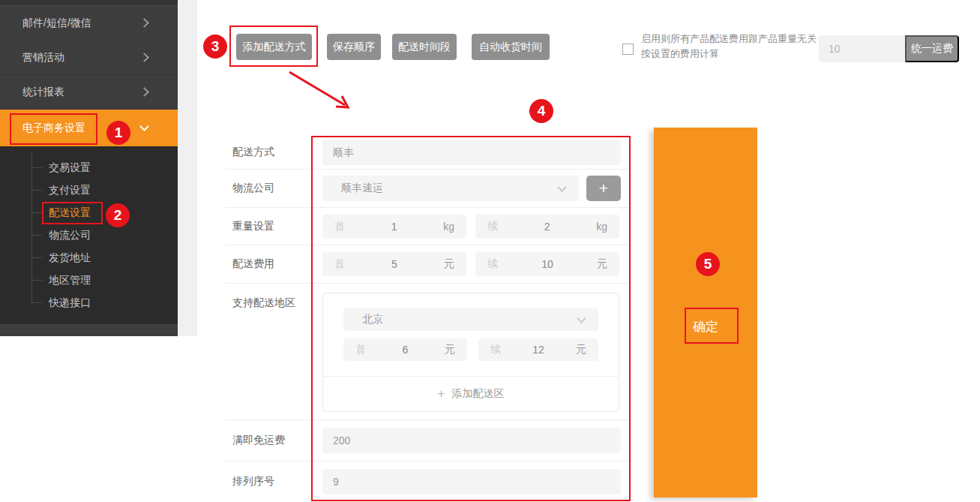  I want to click on sort-order-label: 排列序号, so click(274, 482).